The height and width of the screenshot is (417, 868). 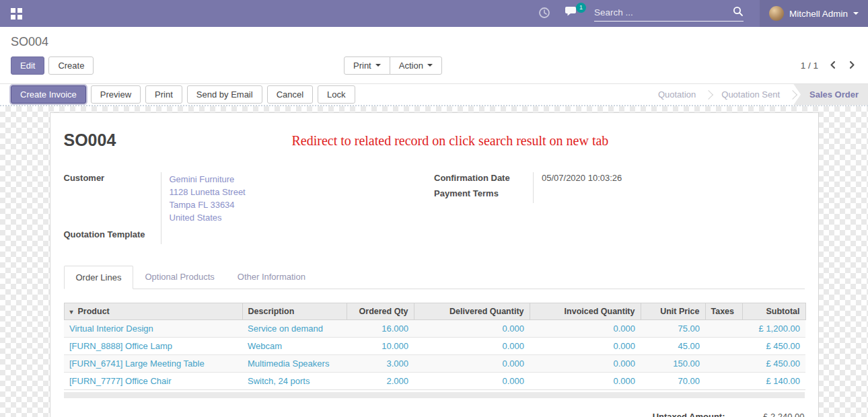 What do you see at coordinates (207, 179) in the screenshot?
I see `customer-name-link: Gemini Furniture` at bounding box center [207, 179].